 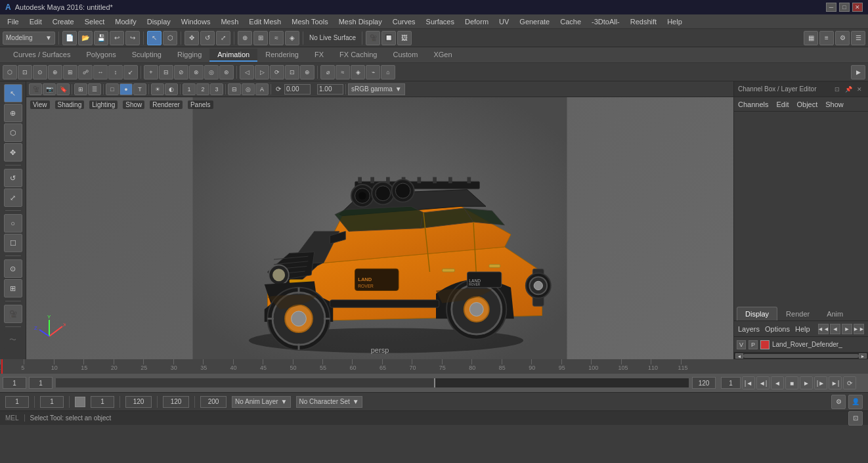 What do you see at coordinates (10, 72) in the screenshot?
I see `anim-tool-1: ⬡` at bounding box center [10, 72].